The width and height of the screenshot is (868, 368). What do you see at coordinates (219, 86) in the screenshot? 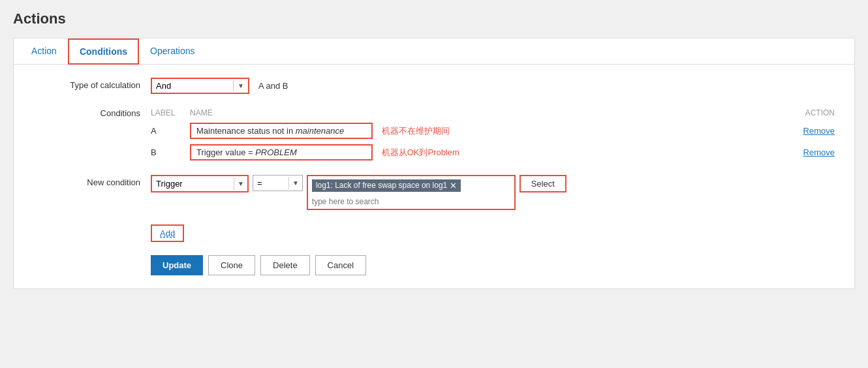
I see `calculation-control: And Or And/Or Custom expression ▼ A and …` at bounding box center [219, 86].